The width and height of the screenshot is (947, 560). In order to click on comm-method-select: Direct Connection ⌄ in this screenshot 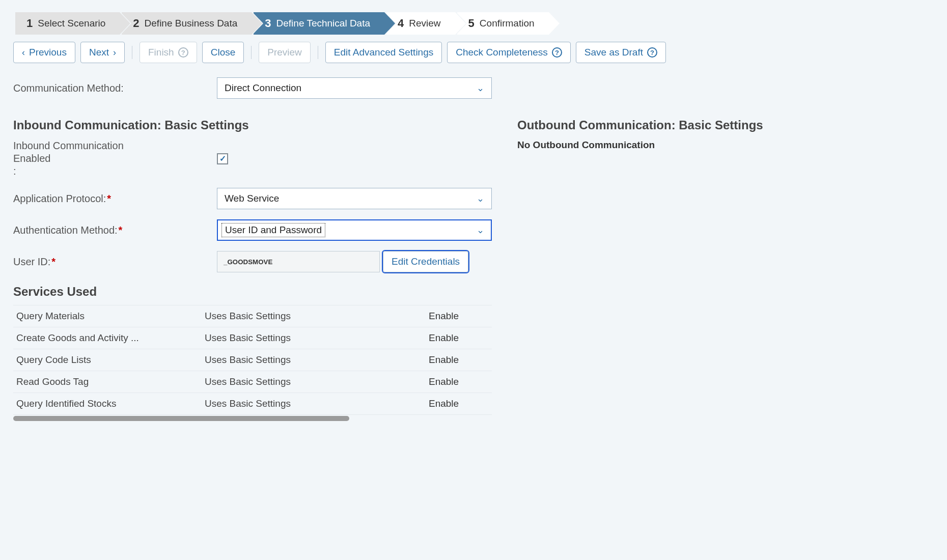, I will do `click(354, 88)`.